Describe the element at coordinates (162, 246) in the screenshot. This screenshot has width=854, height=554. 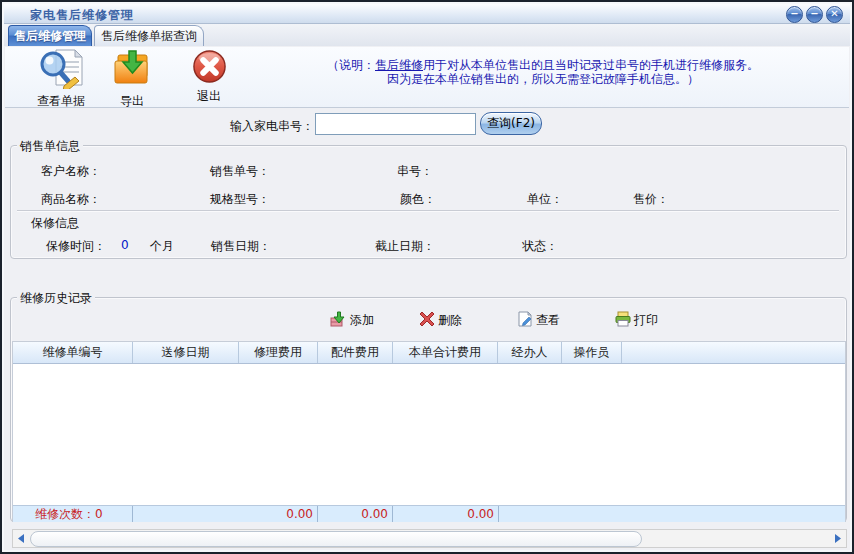
I see `warranty-period-unit: 个月` at that location.